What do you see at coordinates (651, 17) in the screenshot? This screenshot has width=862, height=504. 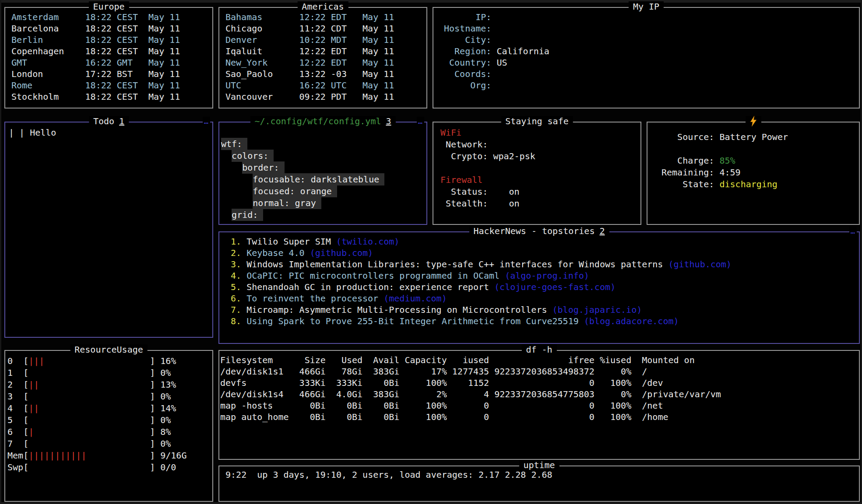 I see `ip-field-row: IP:` at bounding box center [651, 17].